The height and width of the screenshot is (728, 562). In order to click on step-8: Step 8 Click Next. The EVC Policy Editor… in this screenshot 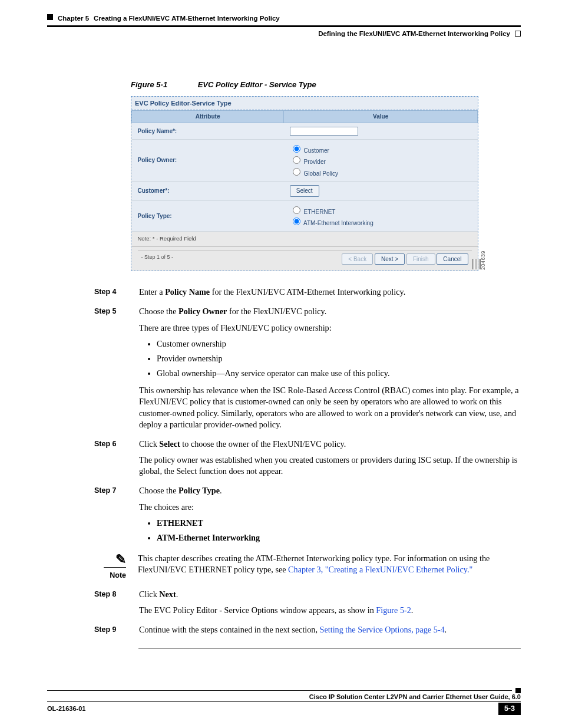, I will do `click(308, 605)`.